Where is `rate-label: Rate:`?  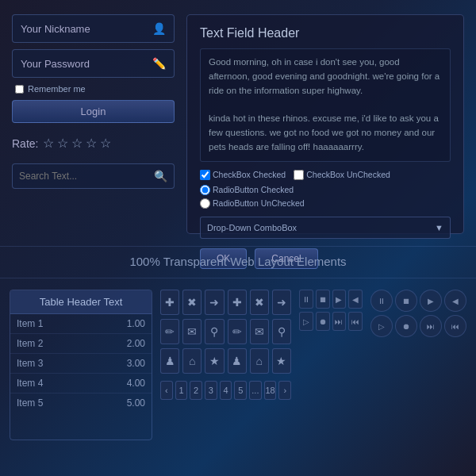 rate-label: Rate: is located at coordinates (25, 144).